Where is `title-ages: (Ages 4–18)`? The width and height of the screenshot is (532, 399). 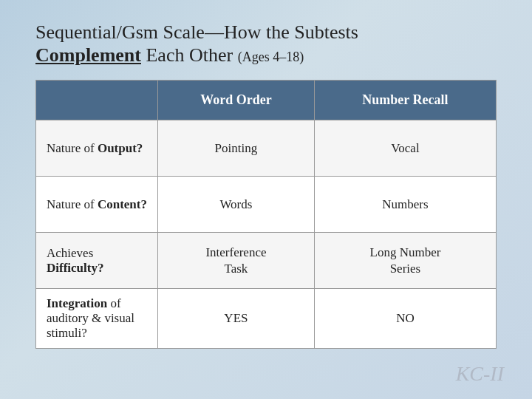
title-ages: (Ages 4–18) is located at coordinates (270, 57).